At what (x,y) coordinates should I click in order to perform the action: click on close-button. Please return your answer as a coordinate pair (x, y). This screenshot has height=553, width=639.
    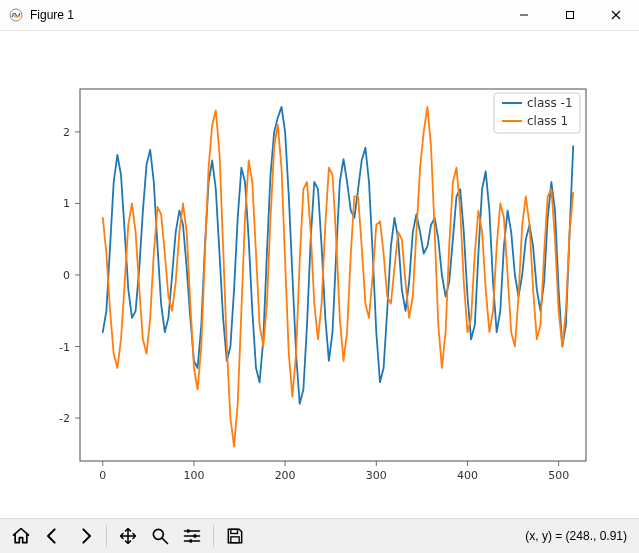
    Looking at the image, I should click on (616, 15).